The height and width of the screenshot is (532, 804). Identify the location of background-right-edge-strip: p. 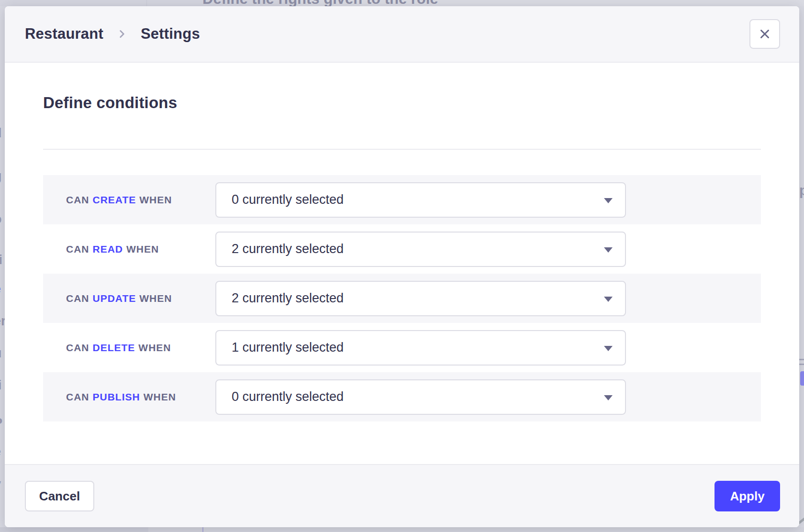
(802, 267).